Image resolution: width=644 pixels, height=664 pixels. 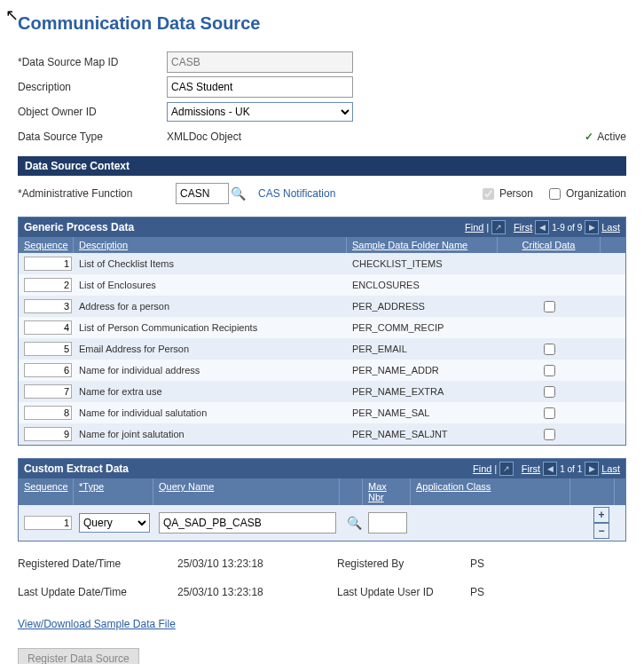 I want to click on organization-checkbox, so click(x=555, y=194).